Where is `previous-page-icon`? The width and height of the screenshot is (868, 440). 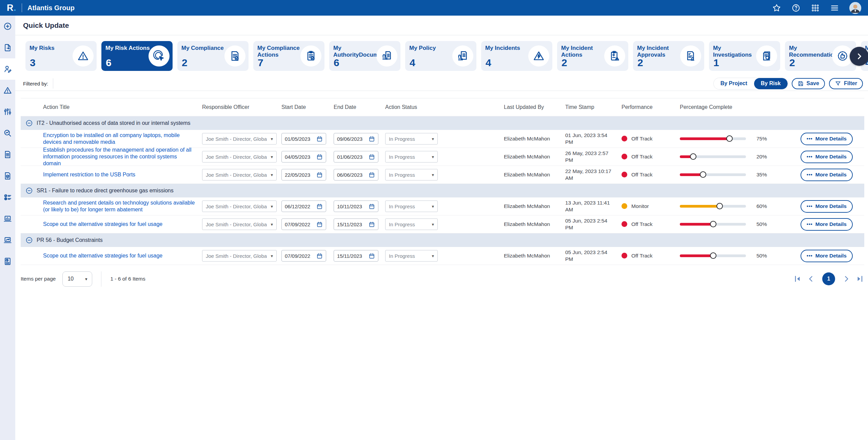 previous-page-icon is located at coordinates (811, 279).